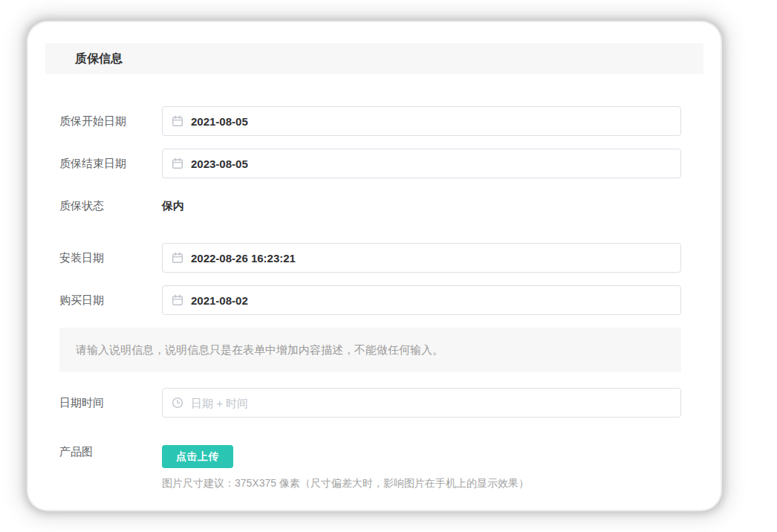 This screenshot has width=777, height=532. What do you see at coordinates (111, 259) in the screenshot?
I see `install-date-label: 安装日期` at bounding box center [111, 259].